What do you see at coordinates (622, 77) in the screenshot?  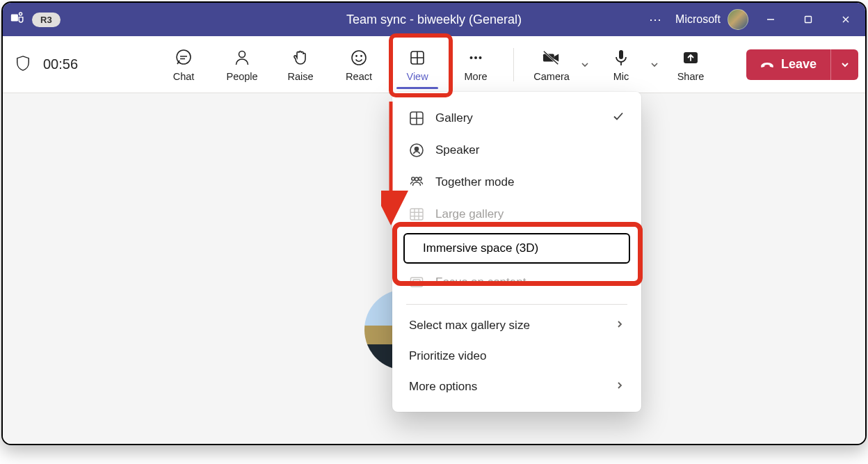 I see `mic-label: Mic` at bounding box center [622, 77].